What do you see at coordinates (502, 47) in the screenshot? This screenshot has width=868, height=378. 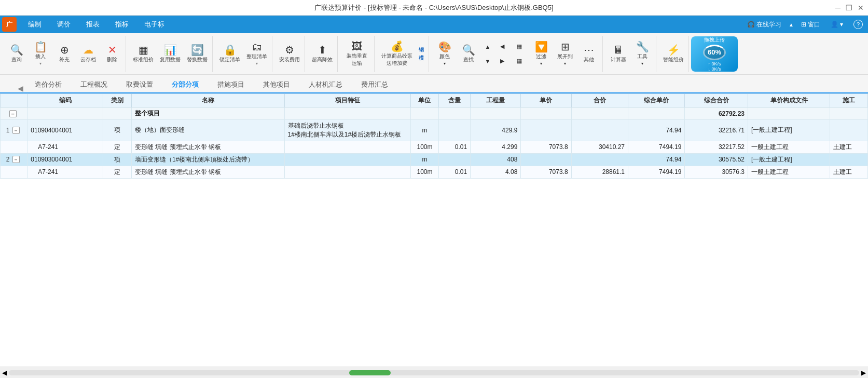 I see `arrow-left-button: ◀` at bounding box center [502, 47].